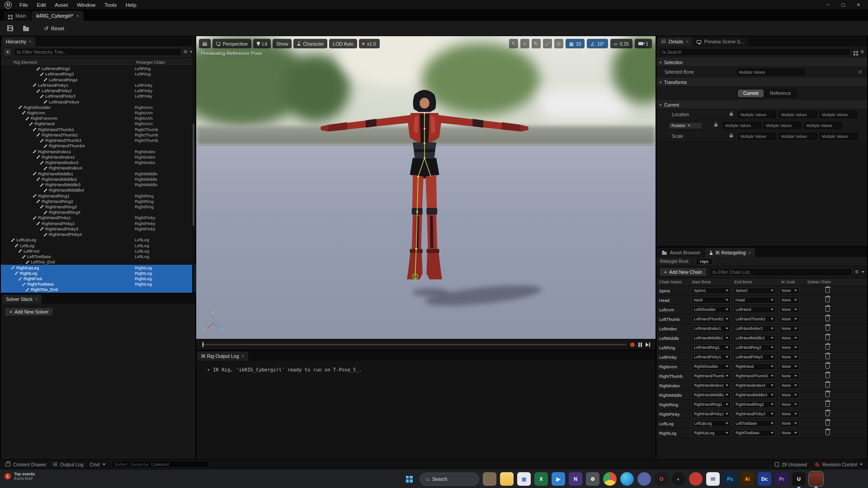 Image resolution: width=868 pixels, height=488 pixels. I want to click on unreal-logo-icon: U, so click(8, 5).